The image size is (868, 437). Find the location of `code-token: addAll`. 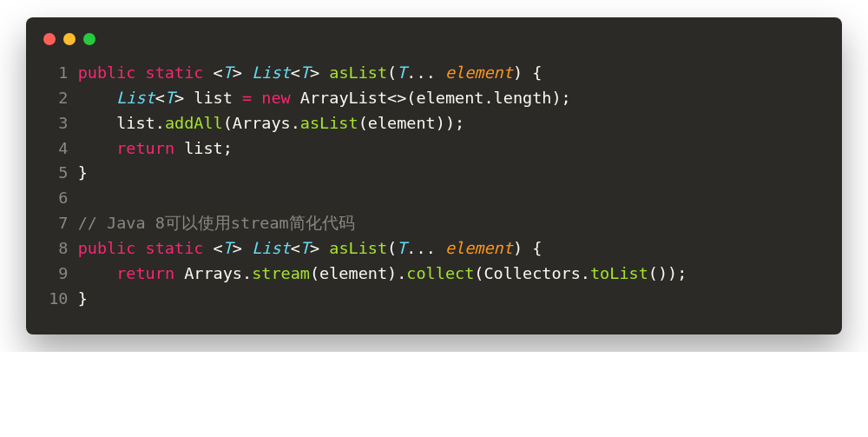

code-token: addAll is located at coordinates (194, 123).